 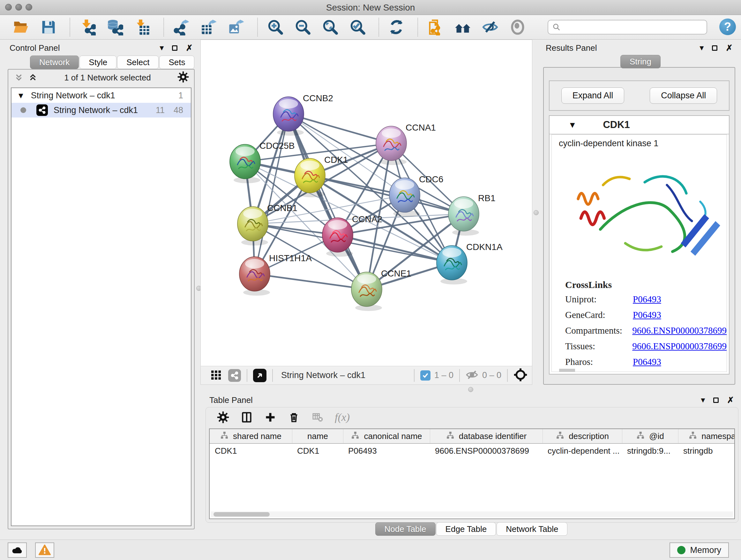 What do you see at coordinates (19, 78) in the screenshot?
I see `collapse-all-trees-icon` at bounding box center [19, 78].